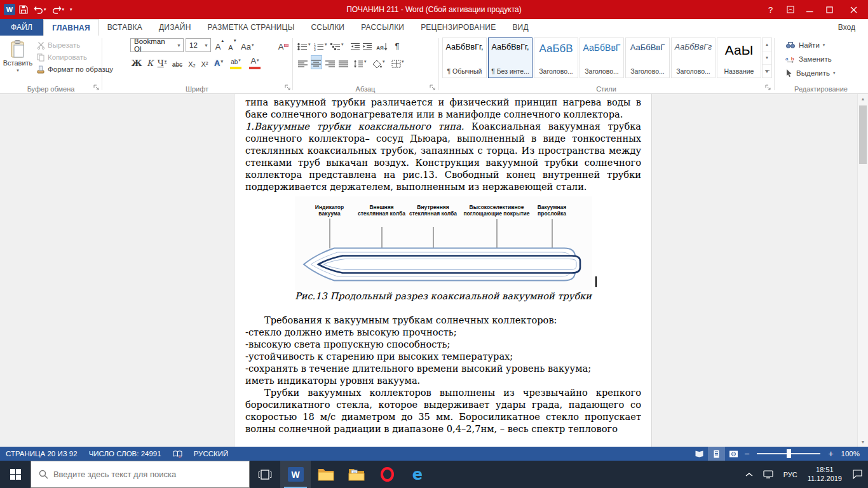 The height and width of the screenshot is (488, 868). What do you see at coordinates (248, 46) in the screenshot?
I see `change-case-button: Аа▾` at bounding box center [248, 46].